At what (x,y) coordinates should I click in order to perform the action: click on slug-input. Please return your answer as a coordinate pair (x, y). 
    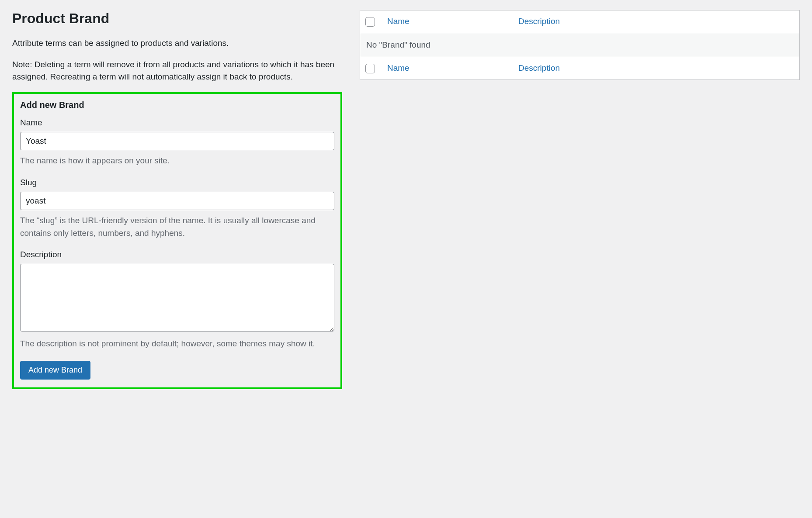
    Looking at the image, I should click on (177, 201).